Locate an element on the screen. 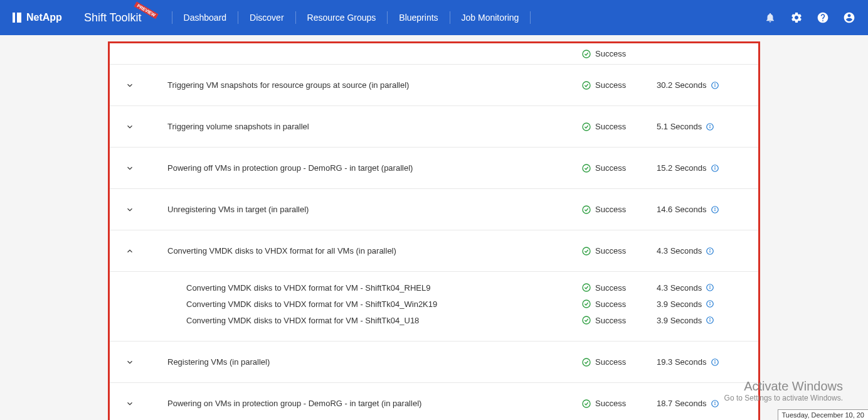 This screenshot has width=868, height=420. date-tooltip: Tuesday, December 10, 20 is located at coordinates (823, 414).